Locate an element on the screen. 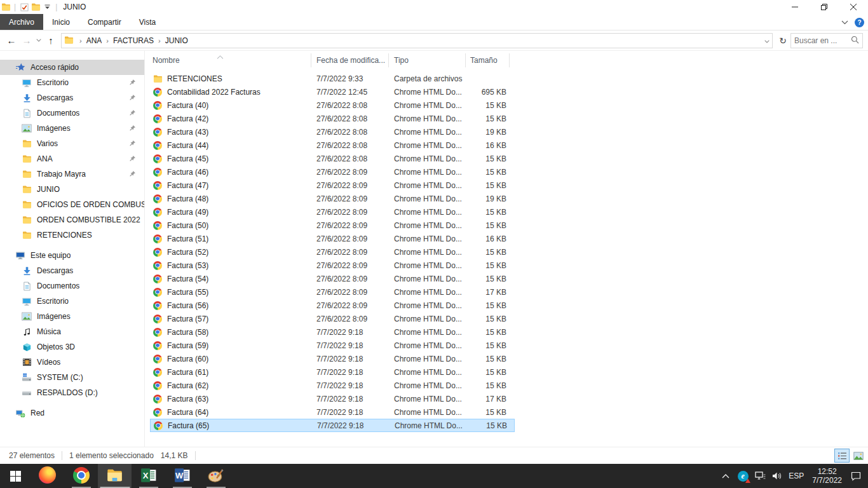  forward-button: → is located at coordinates (27, 41).